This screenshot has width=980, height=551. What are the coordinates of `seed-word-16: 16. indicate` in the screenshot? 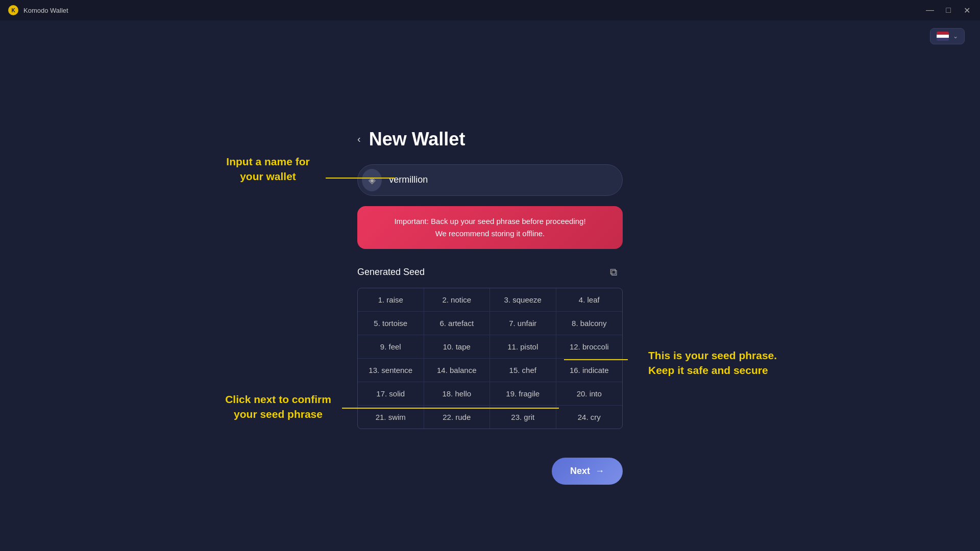 It's located at (590, 370).